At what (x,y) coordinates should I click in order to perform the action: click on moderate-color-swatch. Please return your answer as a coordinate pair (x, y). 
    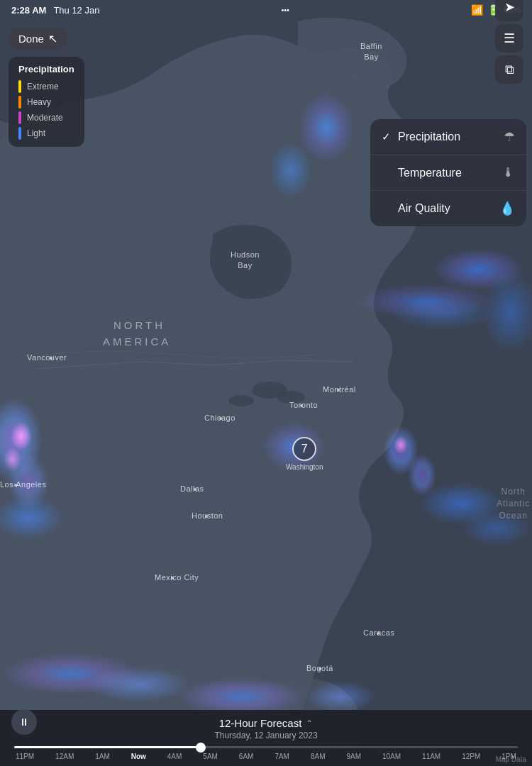
    Looking at the image, I should click on (20, 118).